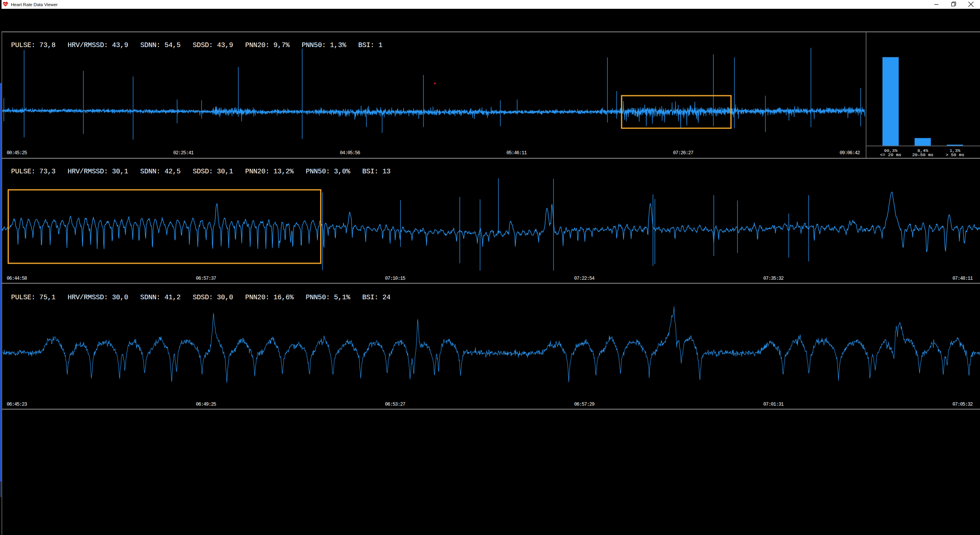 This screenshot has height=535, width=980. What do you see at coordinates (206, 405) in the screenshot?
I see `svg-text: 06:49:25` at bounding box center [206, 405].